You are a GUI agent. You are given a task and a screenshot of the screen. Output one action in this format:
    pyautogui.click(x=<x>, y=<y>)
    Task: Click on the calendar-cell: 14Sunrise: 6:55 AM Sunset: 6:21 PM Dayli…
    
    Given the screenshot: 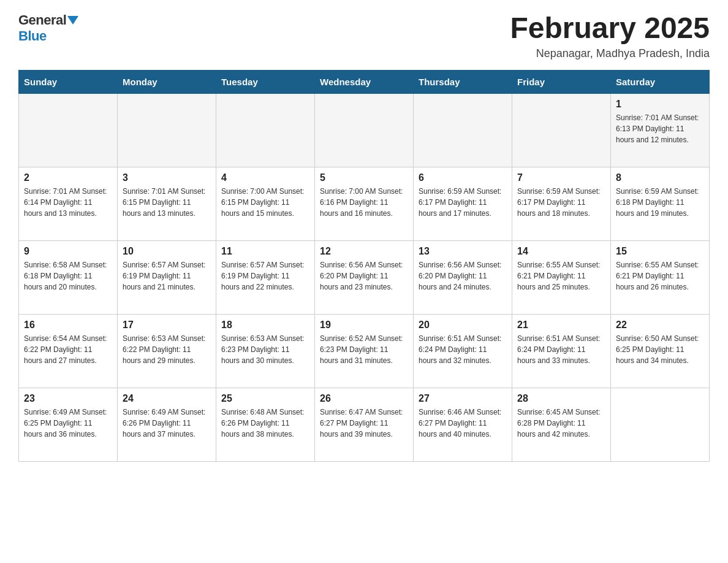 What is the action you would take?
    pyautogui.click(x=561, y=277)
    